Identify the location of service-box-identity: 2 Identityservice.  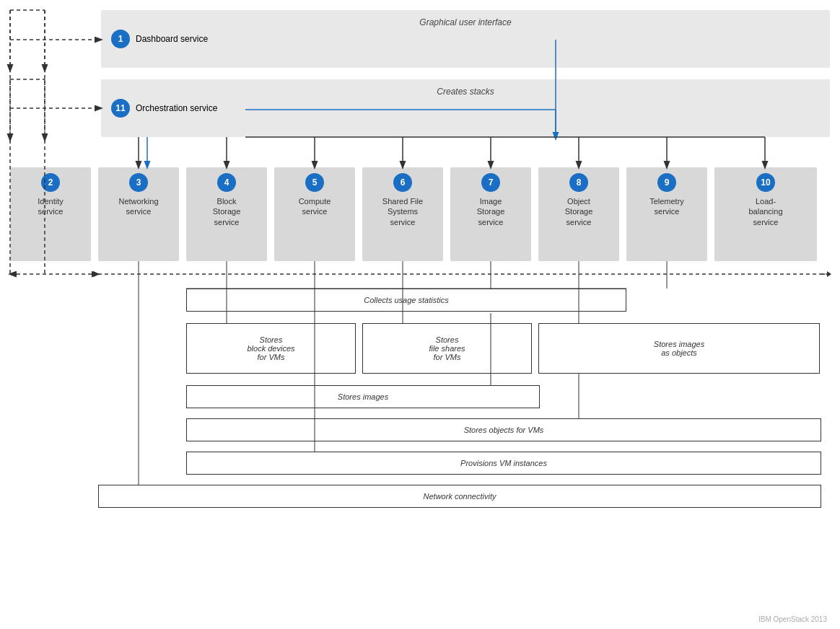
(51, 214).